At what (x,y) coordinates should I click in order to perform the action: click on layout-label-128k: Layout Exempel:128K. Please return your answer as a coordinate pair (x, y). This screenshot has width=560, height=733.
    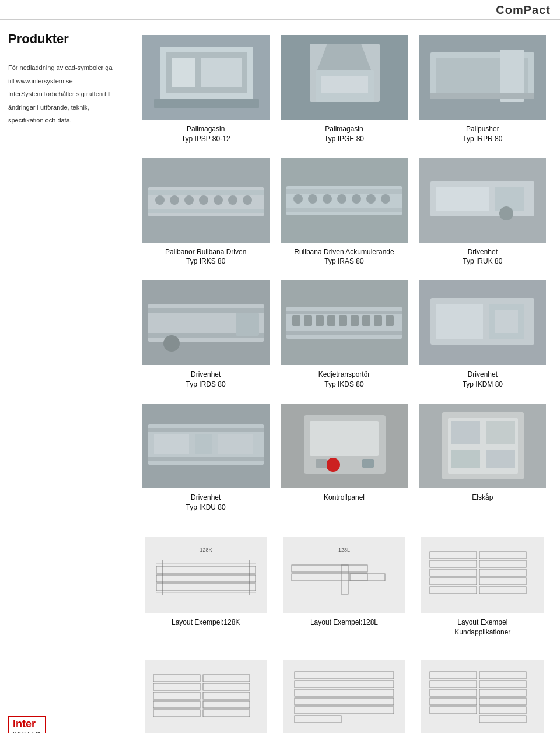
    Looking at the image, I should click on (205, 623).